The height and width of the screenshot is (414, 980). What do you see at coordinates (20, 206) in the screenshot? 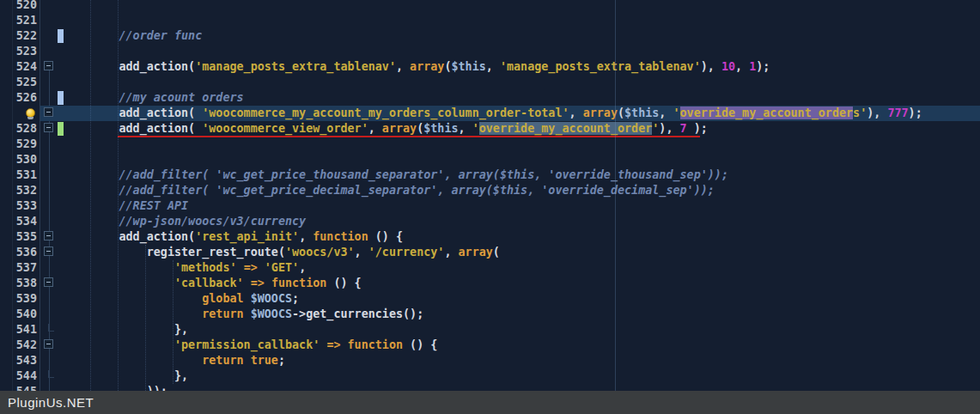
I see `line-number: 533` at bounding box center [20, 206].